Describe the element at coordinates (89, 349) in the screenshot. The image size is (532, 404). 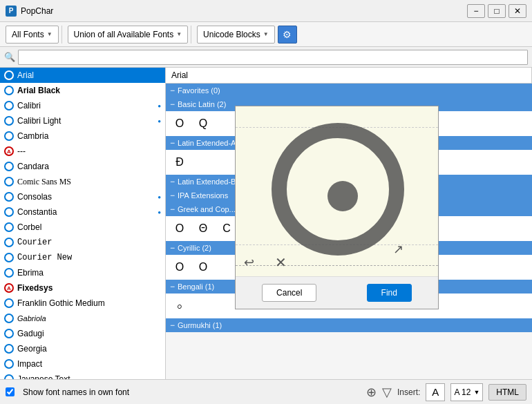
I see `font-name: Georgia` at that location.